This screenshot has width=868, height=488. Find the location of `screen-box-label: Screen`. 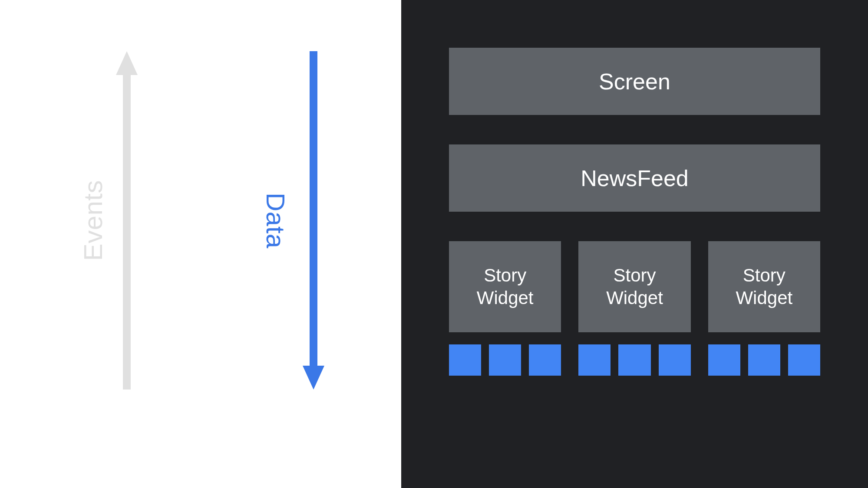

screen-box-label: Screen is located at coordinates (635, 82).